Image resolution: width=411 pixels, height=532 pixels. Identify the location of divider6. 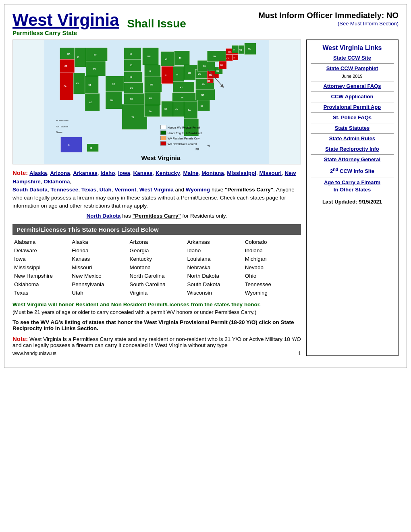
(352, 123).